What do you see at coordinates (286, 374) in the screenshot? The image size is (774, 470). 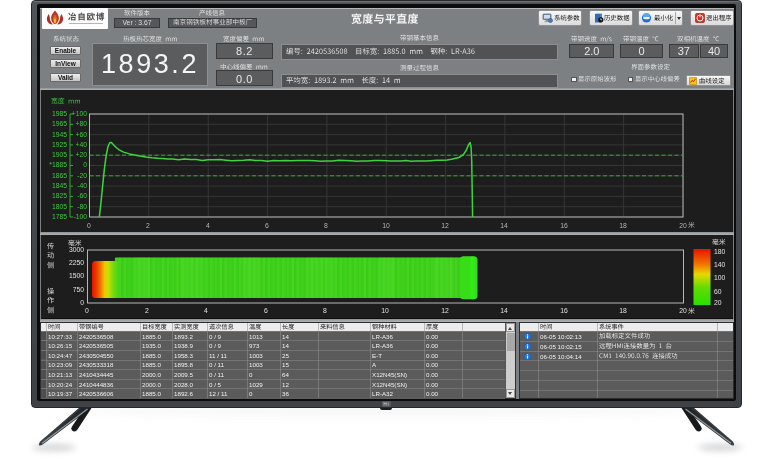 I see `svg-text: 64` at bounding box center [286, 374].